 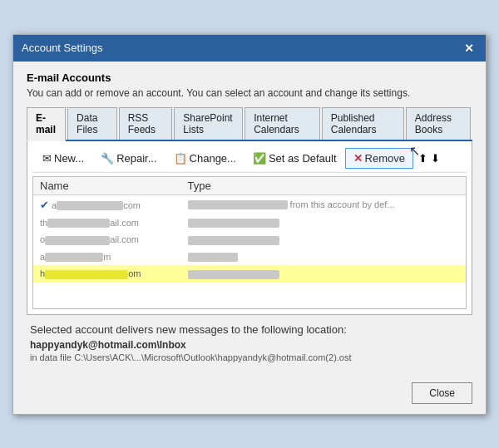 What do you see at coordinates (250, 78) in the screenshot?
I see `section-heading: E-mail Accounts` at bounding box center [250, 78].